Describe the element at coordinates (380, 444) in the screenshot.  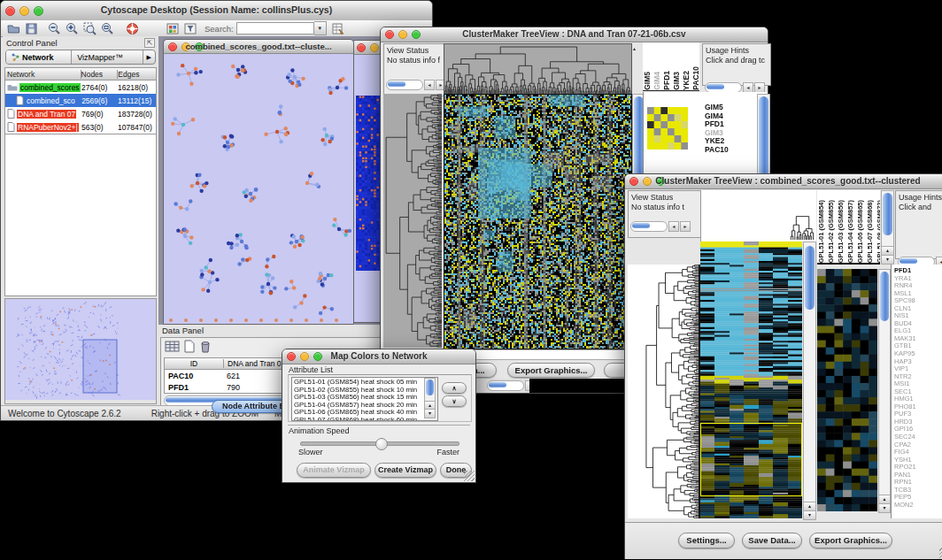
I see `animation-speed-slider` at that location.